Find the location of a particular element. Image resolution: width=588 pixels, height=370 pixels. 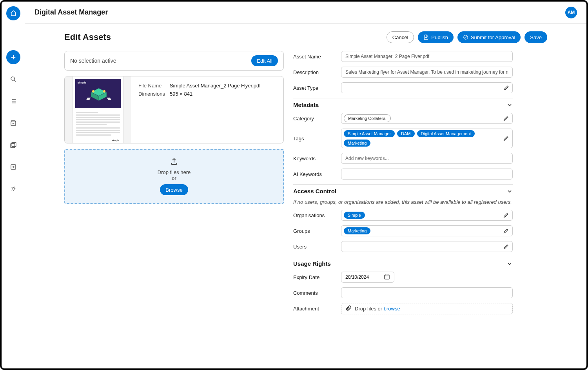

calendar-icon is located at coordinates (387, 278).